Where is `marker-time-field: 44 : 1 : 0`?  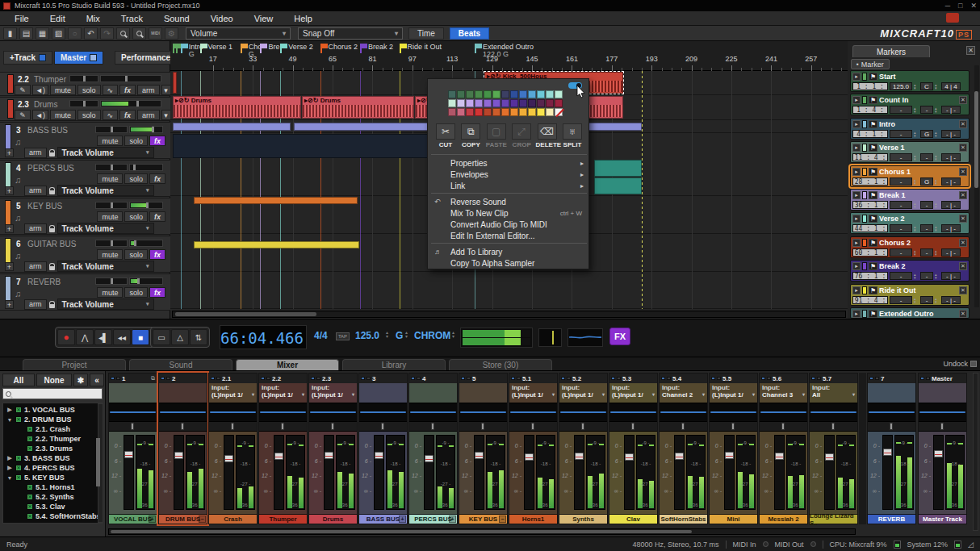
marker-time-field: 44 : 1 : 0 is located at coordinates (870, 228).